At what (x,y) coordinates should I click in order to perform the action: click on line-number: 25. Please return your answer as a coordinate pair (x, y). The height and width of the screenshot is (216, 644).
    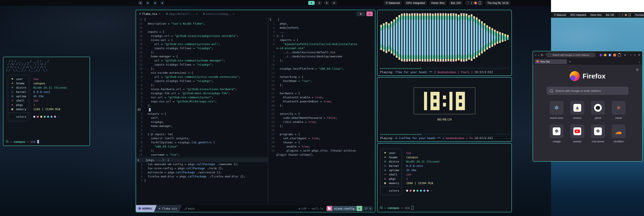
    Looking at the image, I should click on (272, 126).